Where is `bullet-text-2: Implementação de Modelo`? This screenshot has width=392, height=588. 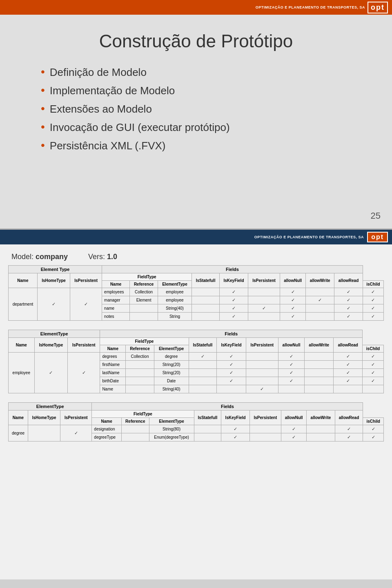 bullet-text-2: Implementação de Modelo is located at coordinates (112, 91).